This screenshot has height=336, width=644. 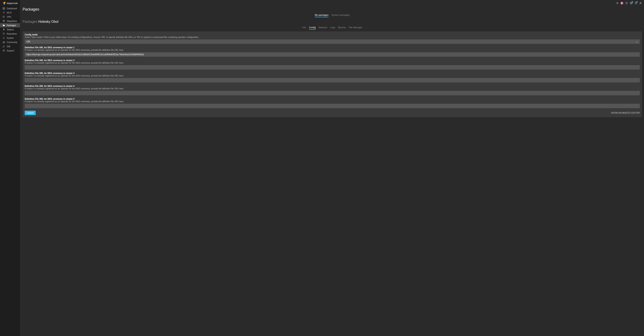 What do you see at coordinates (4, 17) in the screenshot?
I see `vpn-icon` at bounding box center [4, 17].